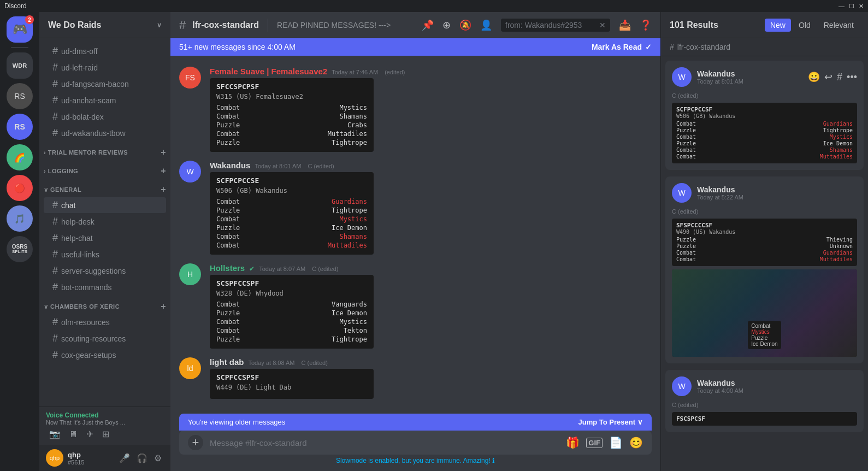 The height and width of the screenshot is (471, 868). Describe the element at coordinates (861, 7) in the screenshot. I see `close-button: ✕` at that location.